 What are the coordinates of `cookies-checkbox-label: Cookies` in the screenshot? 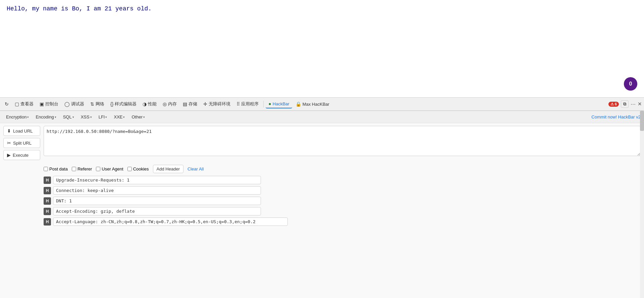 It's located at (138, 169).